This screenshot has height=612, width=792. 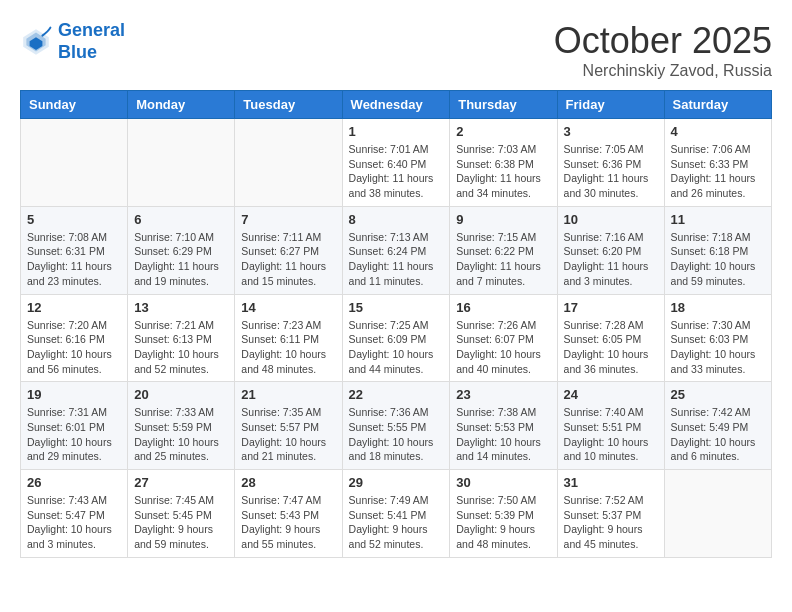 I want to click on day-info: Sunrise: 7:47 AM Sunset: 5:43 PM Dayligh…, so click(x=288, y=522).